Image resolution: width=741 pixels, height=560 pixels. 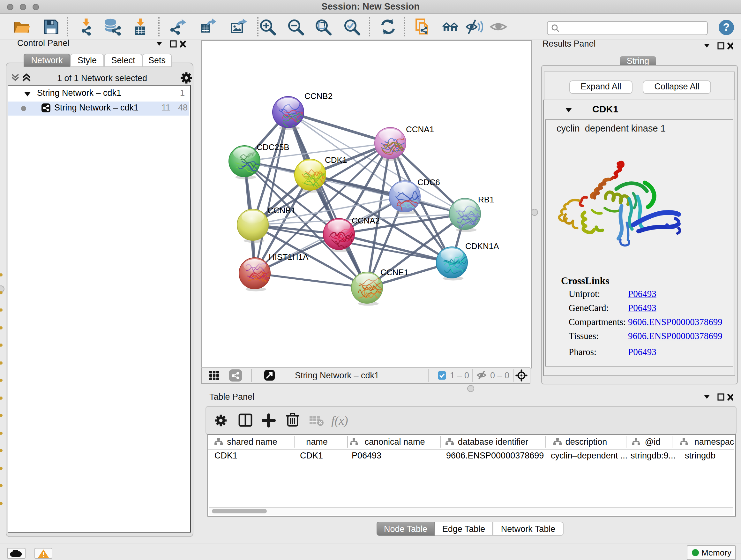 I want to click on svg-text: CDC6, so click(x=429, y=182).